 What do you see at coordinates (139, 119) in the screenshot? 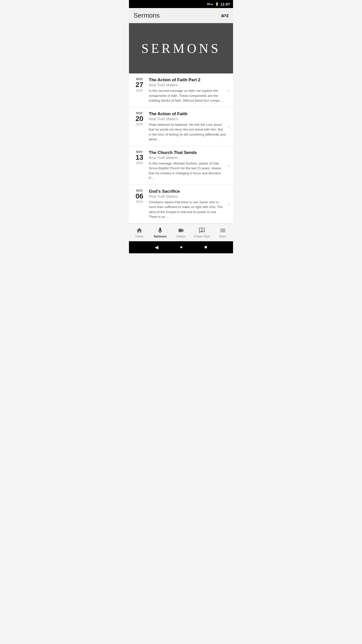
I see `sermon-date: NOV 20 2016` at bounding box center [139, 119].